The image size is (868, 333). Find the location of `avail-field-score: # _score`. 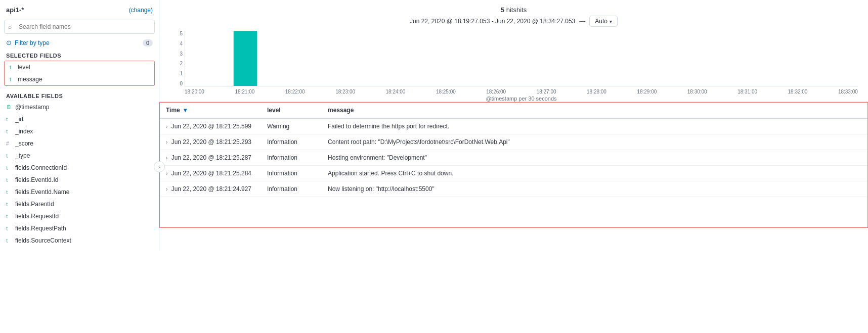

avail-field-score: # _score is located at coordinates (79, 144).